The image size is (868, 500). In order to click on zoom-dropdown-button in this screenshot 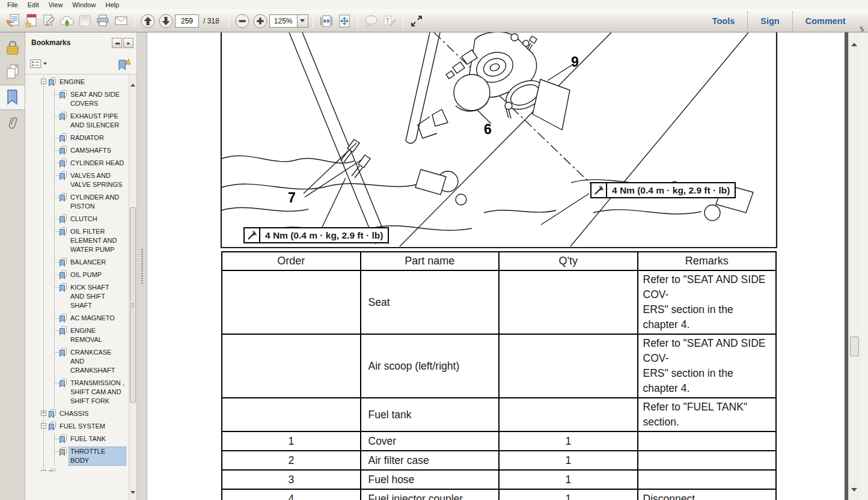, I will do `click(303, 21)`.